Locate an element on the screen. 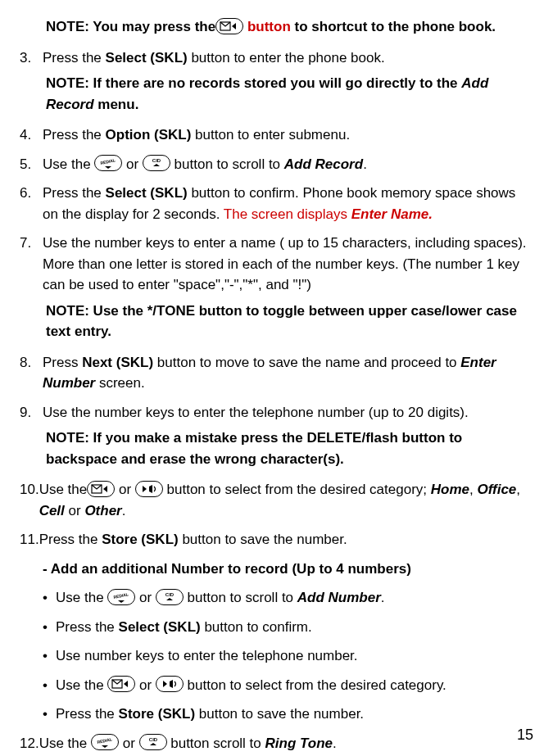  step-number: 6. is located at coordinates (31, 203).